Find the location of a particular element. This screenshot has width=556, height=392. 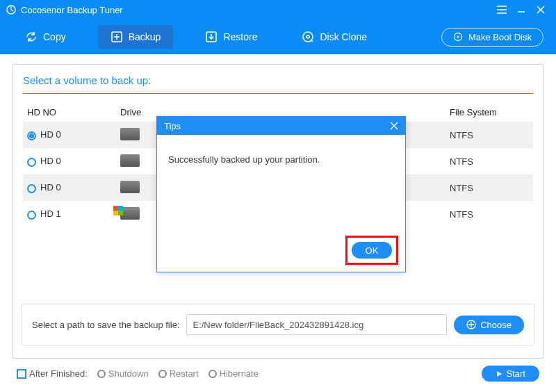

dialog-ok-highlight: OK is located at coordinates (372, 250).